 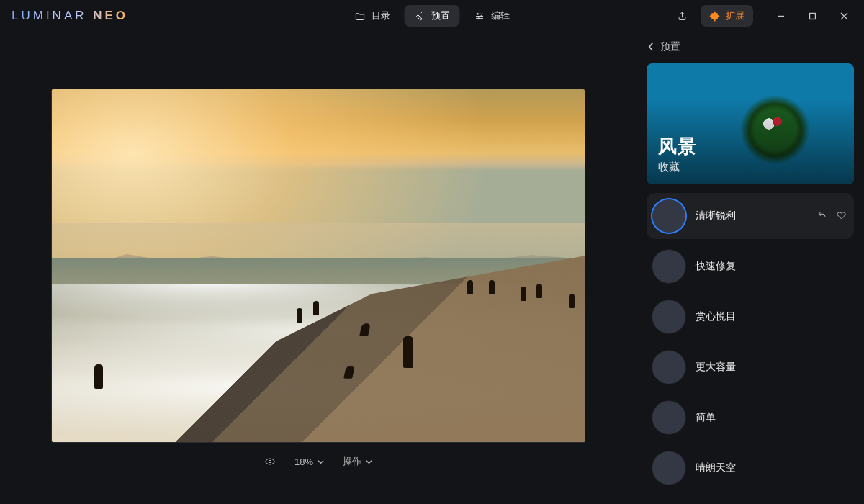 I want to click on panel-title: 预置, so click(x=670, y=47).